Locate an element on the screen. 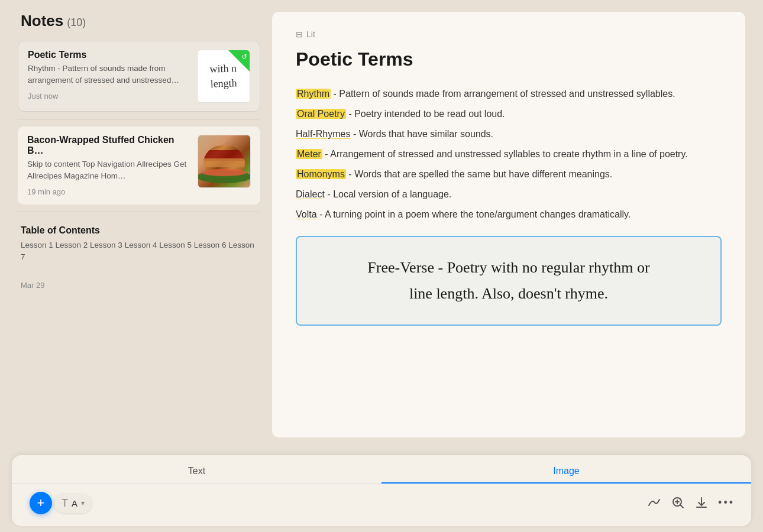 The width and height of the screenshot is (763, 532). tab-text: Text is located at coordinates (196, 472).